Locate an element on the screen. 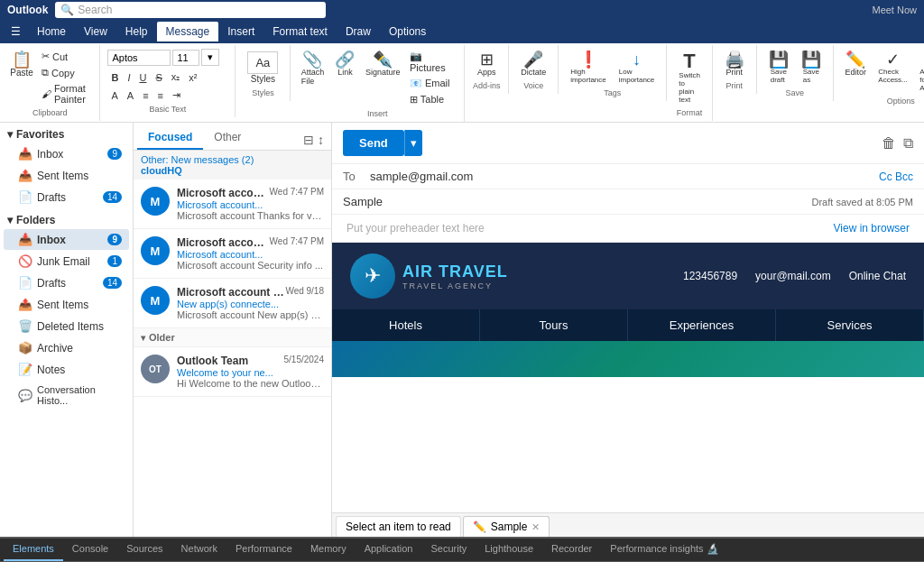 This screenshot has height=562, width=924. devtools-tab-memory: Memory is located at coordinates (328, 550).